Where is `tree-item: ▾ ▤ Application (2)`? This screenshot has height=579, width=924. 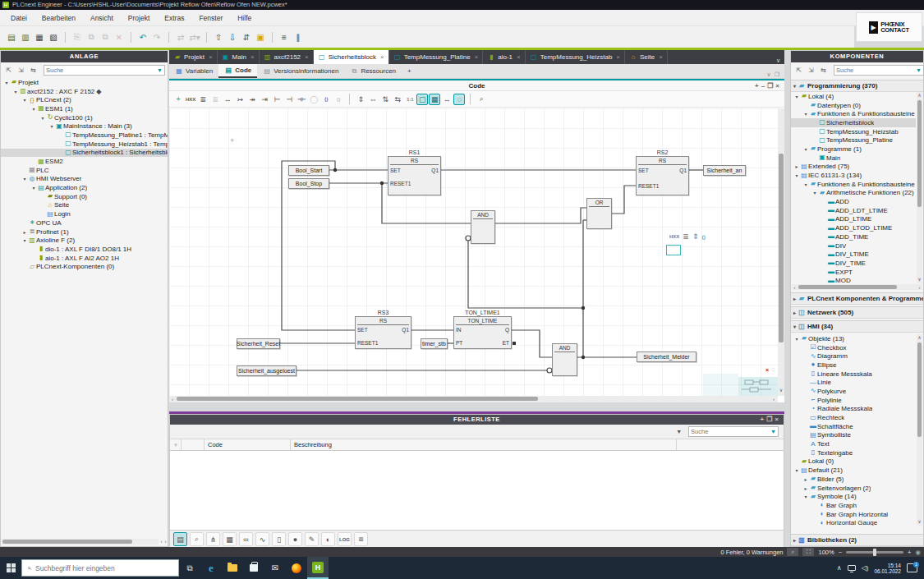
tree-item: ▾ ▤ Application (2) is located at coordinates (84, 187).